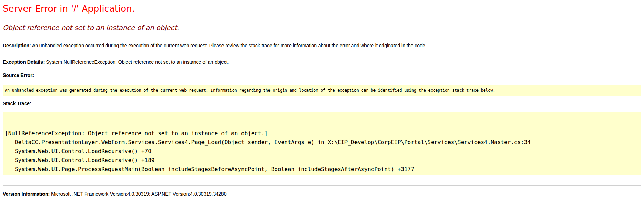 The height and width of the screenshot is (208, 644). Describe the element at coordinates (23, 62) in the screenshot. I see `exception-details-label: Exception Details:` at that location.